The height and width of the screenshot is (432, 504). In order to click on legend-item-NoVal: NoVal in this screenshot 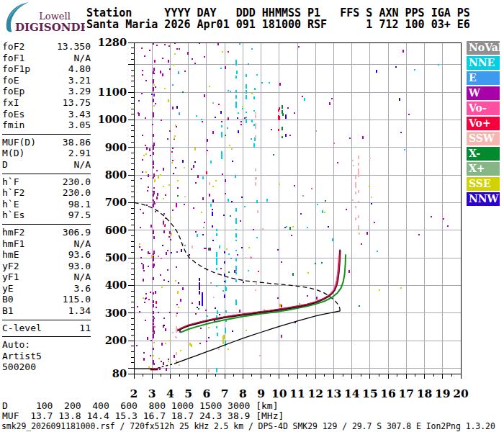, I will do `click(483, 48)`.